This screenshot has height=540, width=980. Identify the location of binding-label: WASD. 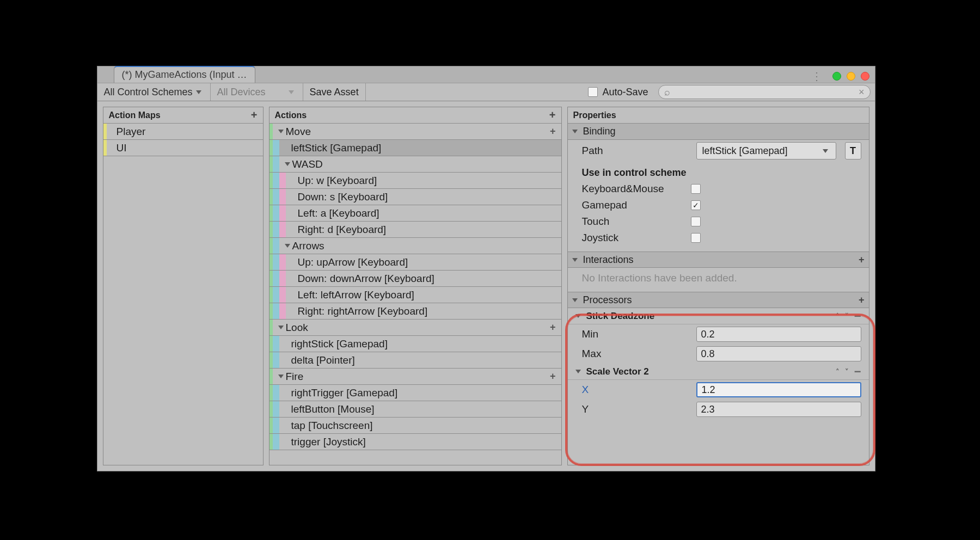
(308, 164).